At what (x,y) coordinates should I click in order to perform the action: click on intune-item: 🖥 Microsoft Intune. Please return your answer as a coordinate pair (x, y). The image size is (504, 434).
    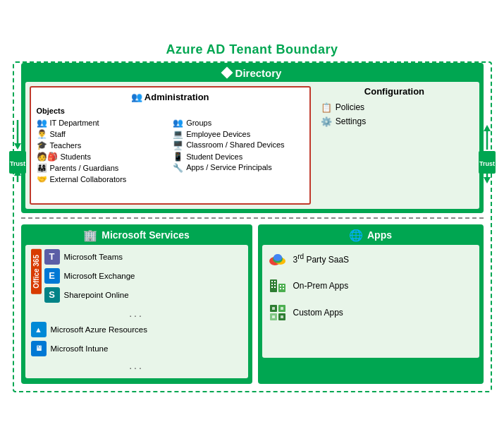
    Looking at the image, I should click on (137, 349).